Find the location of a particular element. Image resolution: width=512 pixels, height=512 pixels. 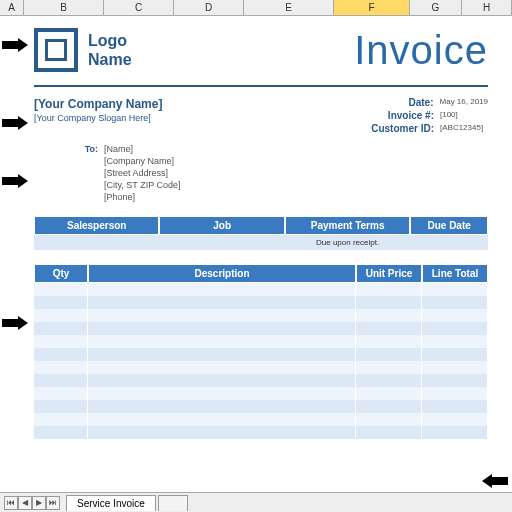

to-label: To: is located at coordinates (66, 149).